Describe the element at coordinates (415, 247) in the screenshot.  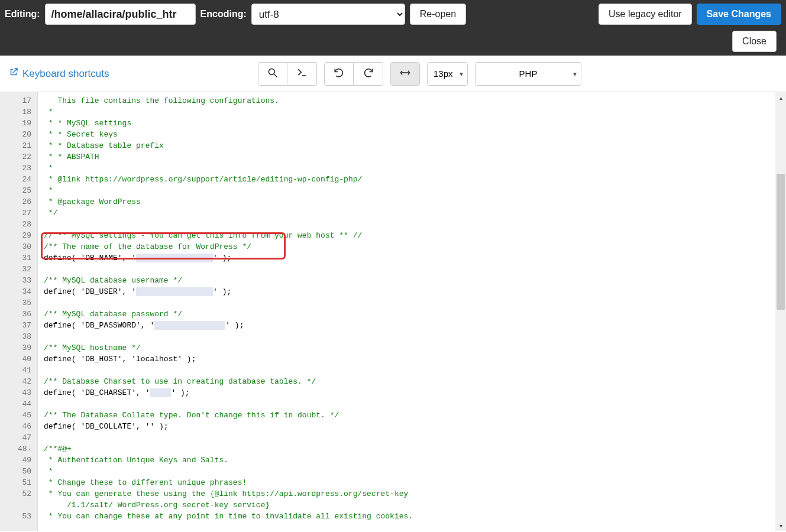
I see `code-line: /** The name of the database for WordPre…` at that location.